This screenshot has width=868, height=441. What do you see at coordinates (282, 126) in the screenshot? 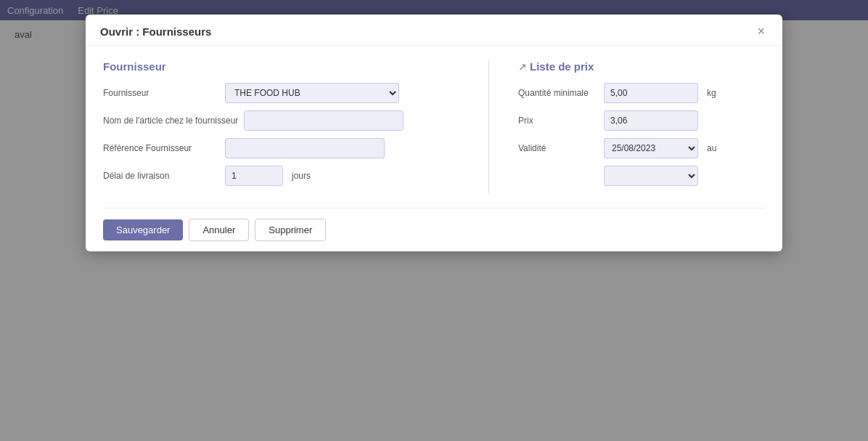
I see `fournisseur-section: Fournisseur Fournisseur THE FOOD HUB Nom…` at bounding box center [282, 126].